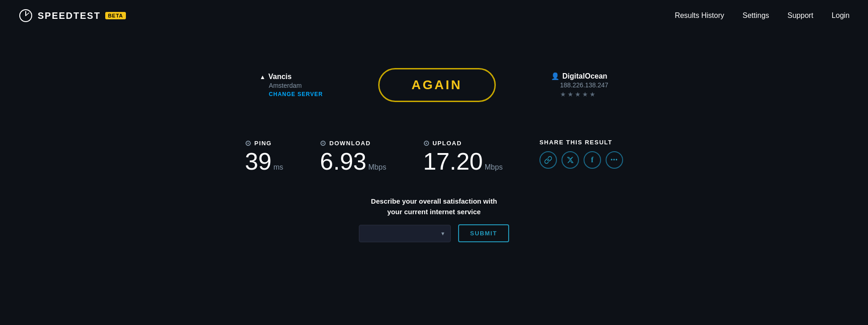 This screenshot has height=325, width=868. What do you see at coordinates (592, 160) in the screenshot?
I see `facebook-icon: f` at bounding box center [592, 160].